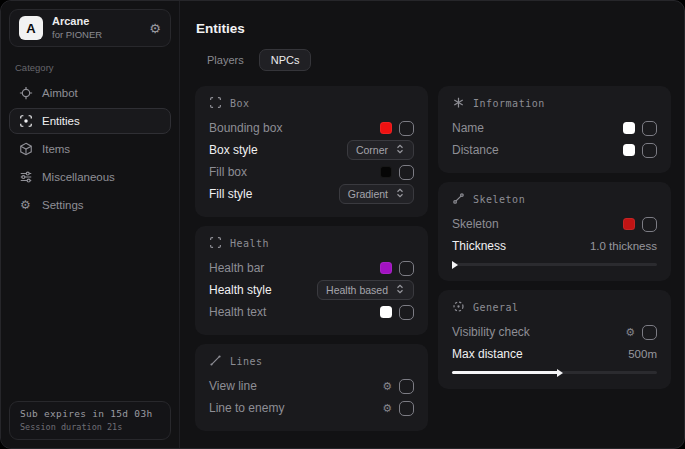  I want to click on distance-checkbox, so click(650, 150).